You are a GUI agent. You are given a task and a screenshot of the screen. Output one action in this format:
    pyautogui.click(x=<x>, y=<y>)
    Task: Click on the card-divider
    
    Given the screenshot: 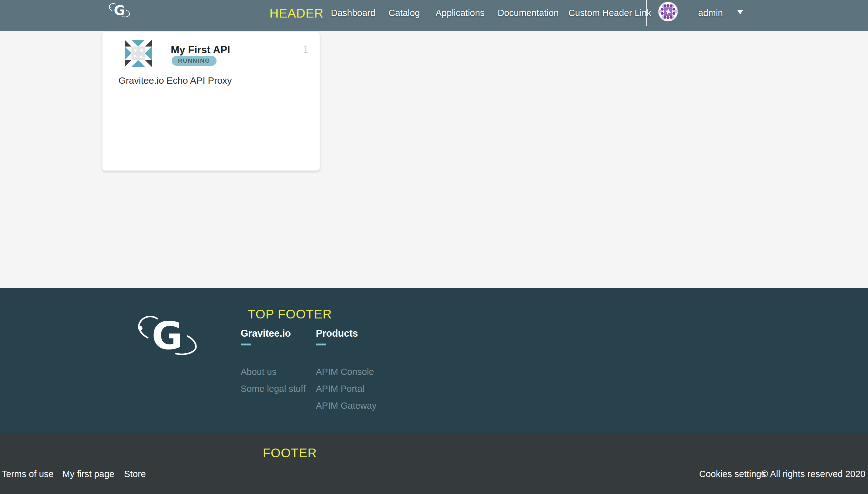 What is the action you would take?
    pyautogui.click(x=211, y=159)
    